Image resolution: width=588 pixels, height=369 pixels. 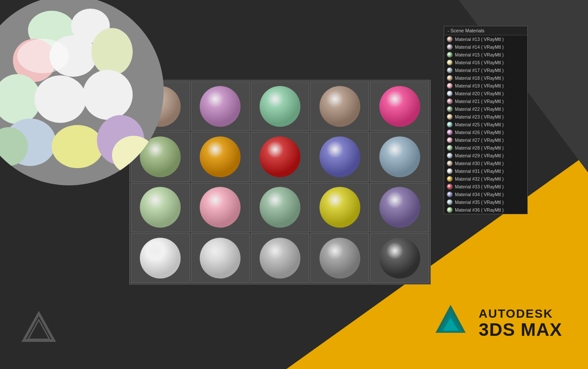 What do you see at coordinates (479, 148) in the screenshot?
I see `material-label-28: Material #28 ( VRayMtl )` at bounding box center [479, 148].